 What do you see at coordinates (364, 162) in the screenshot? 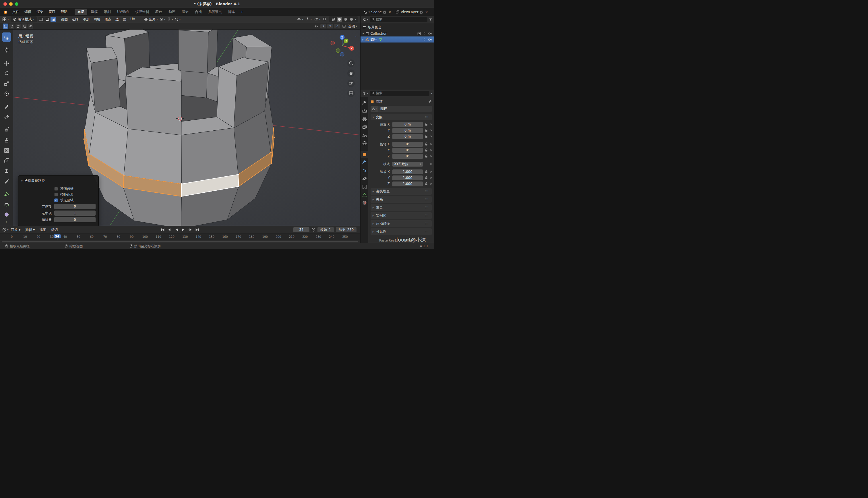
I see `properties-tab-modifiers` at bounding box center [364, 162].